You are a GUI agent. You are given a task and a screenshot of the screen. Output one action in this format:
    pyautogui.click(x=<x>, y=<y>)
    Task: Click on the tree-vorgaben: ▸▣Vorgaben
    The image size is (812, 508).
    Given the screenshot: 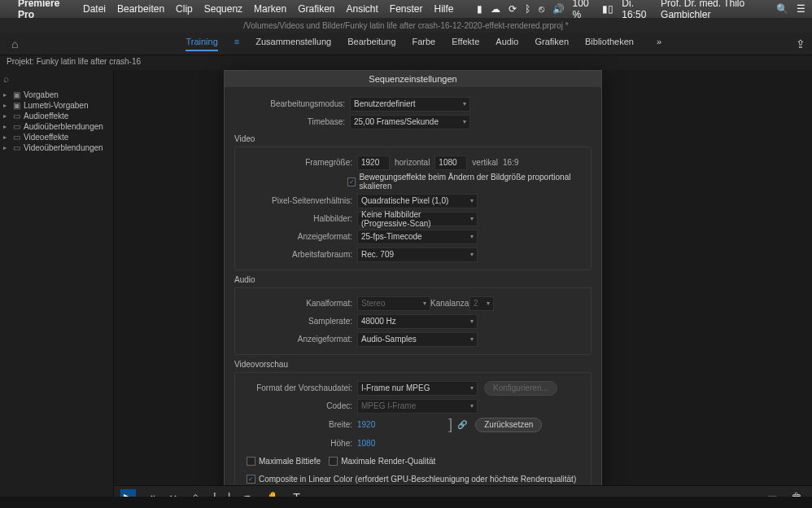 What is the action you would take?
    pyautogui.click(x=57, y=94)
    